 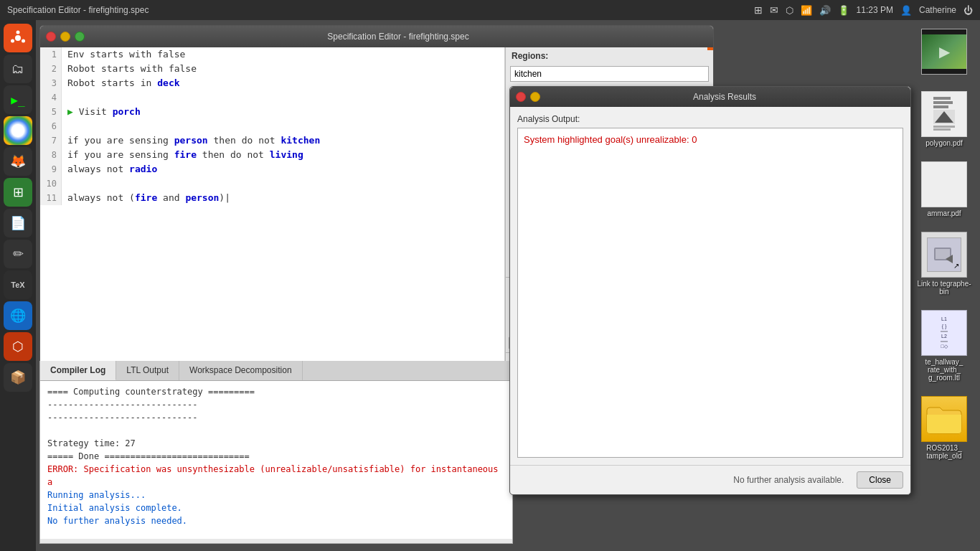 What do you see at coordinates (276, 521) in the screenshot?
I see `log-line-10: No further analysis needed.` at bounding box center [276, 521].